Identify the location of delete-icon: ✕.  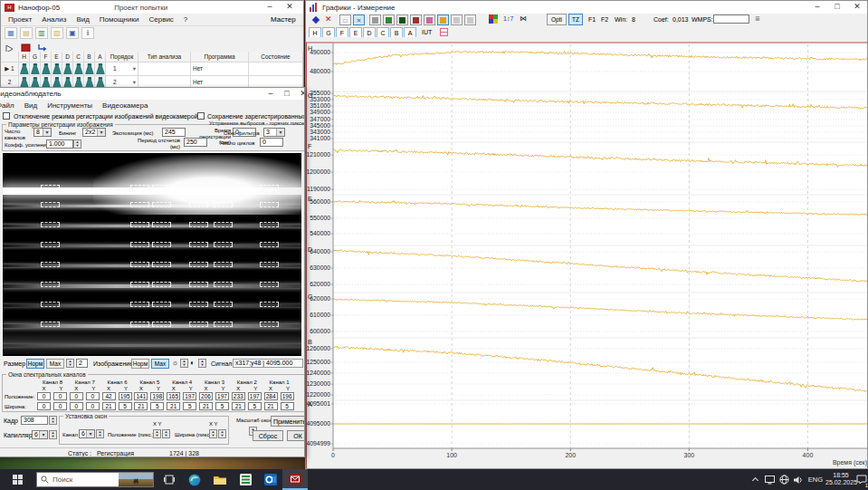
(329, 19).